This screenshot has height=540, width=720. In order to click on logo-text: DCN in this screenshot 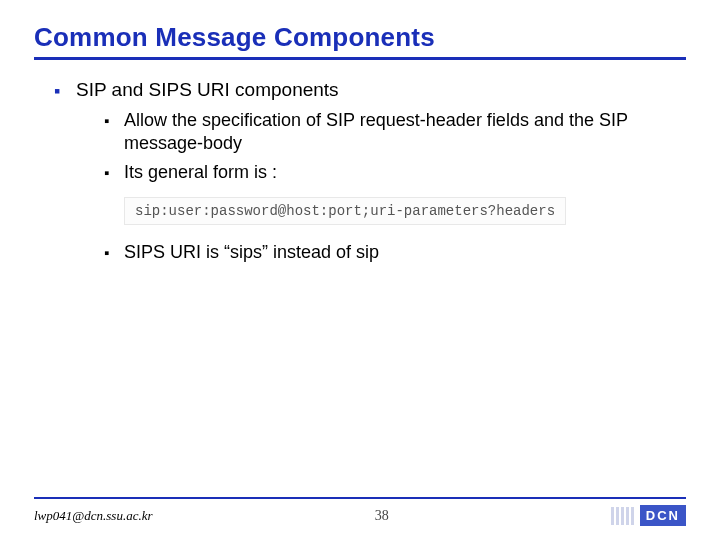, I will do `click(663, 516)`.